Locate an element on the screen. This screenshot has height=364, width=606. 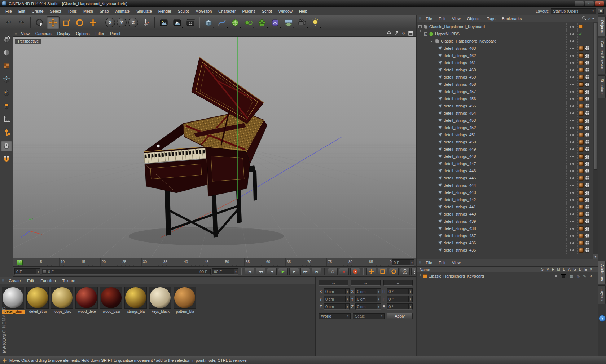
menu-item: Window is located at coordinates (286, 11).